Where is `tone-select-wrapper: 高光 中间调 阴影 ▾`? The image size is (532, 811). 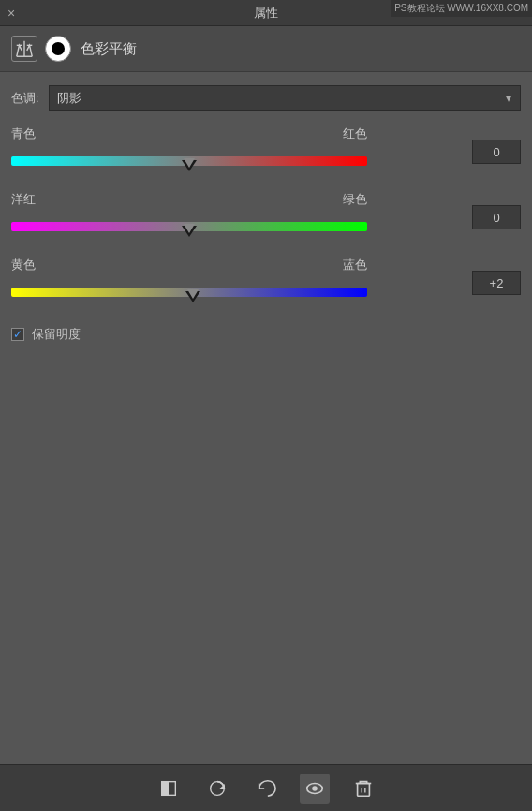
tone-select-wrapper: 高光 中间调 阴影 ▾ is located at coordinates (285, 97).